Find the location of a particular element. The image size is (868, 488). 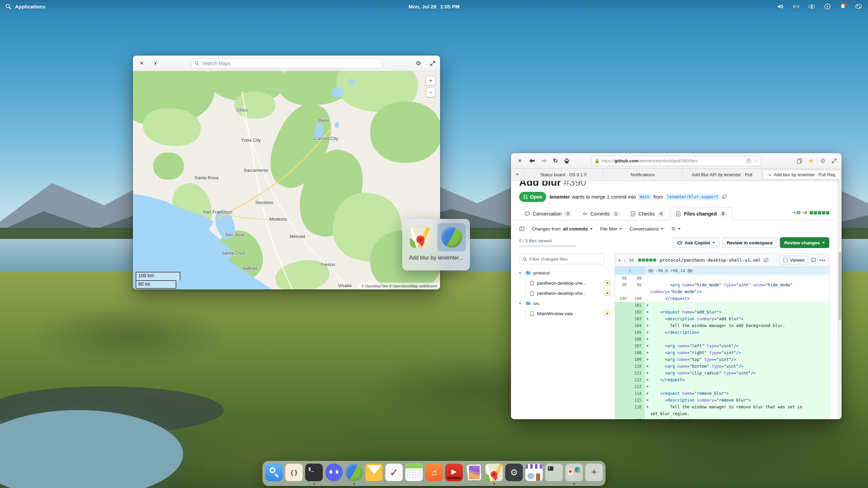

reader-mode-icon is located at coordinates (749, 161).